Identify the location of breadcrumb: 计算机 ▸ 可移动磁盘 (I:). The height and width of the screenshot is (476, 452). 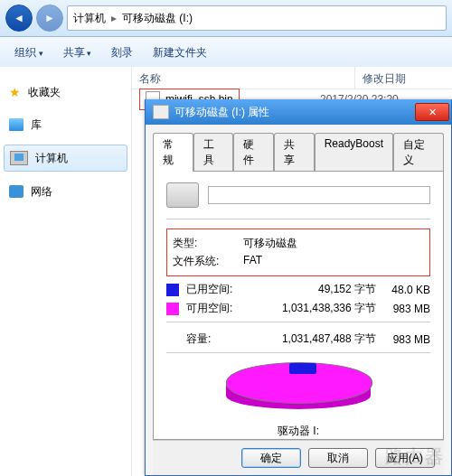
(257, 18).